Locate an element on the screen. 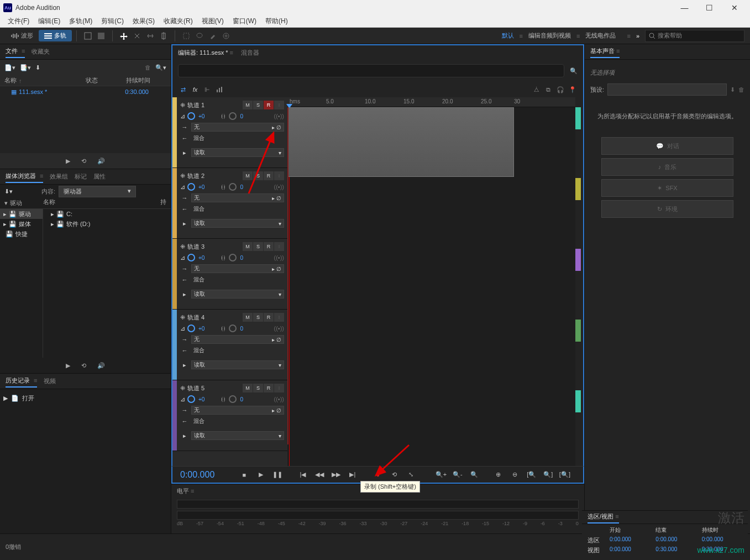 This screenshot has height=560, width=750. brush-tool-icon is located at coordinates (213, 36).